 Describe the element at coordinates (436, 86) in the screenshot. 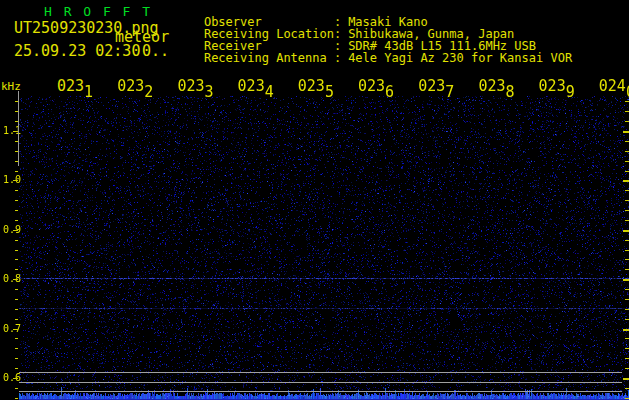

I see `time-axis-label: 0237` at that location.